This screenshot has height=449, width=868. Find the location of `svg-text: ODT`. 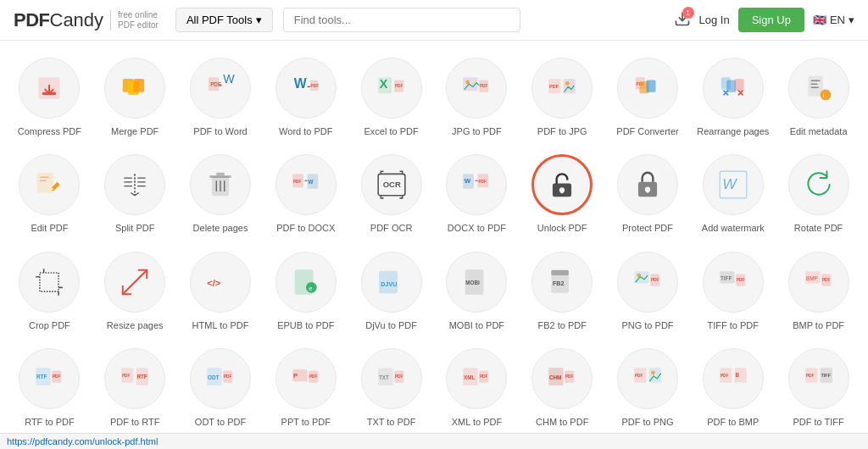

svg-text: ODT is located at coordinates (214, 378).